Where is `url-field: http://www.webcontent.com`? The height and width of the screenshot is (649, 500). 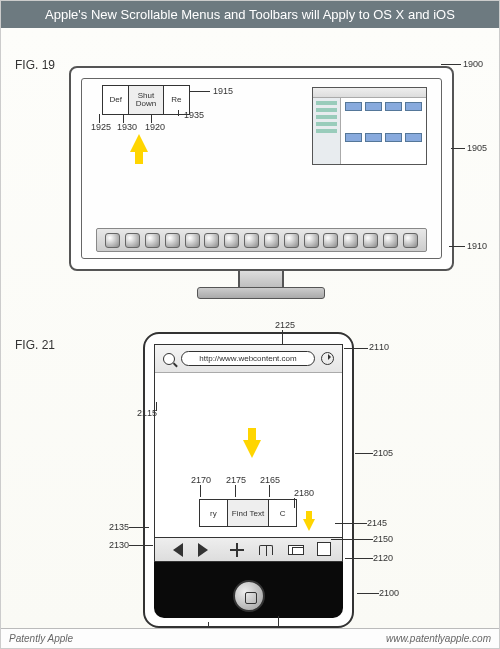 url-field: http://www.webcontent.com is located at coordinates (248, 358).